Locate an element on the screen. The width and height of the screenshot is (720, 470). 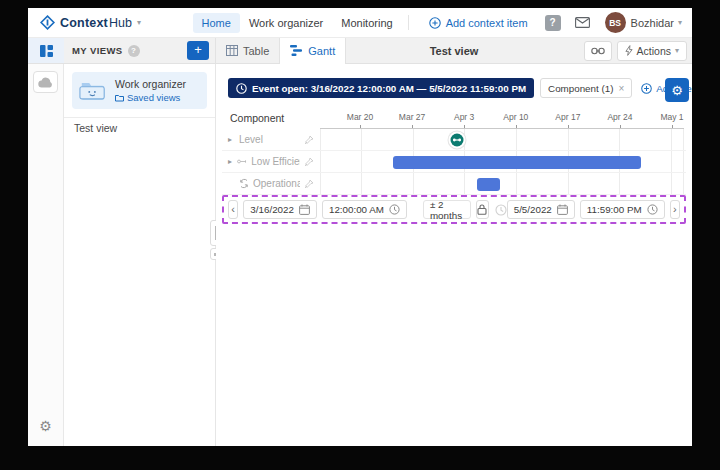
brand-name-bold: Context is located at coordinates (84, 23).